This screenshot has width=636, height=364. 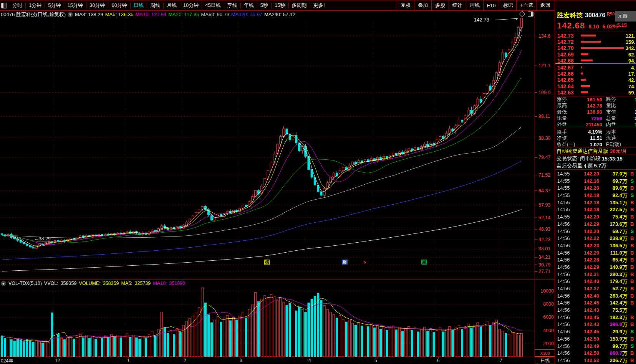 What do you see at coordinates (596, 48) in the screenshot?
I see `order-book-row: 142.70342.` at bounding box center [596, 48].